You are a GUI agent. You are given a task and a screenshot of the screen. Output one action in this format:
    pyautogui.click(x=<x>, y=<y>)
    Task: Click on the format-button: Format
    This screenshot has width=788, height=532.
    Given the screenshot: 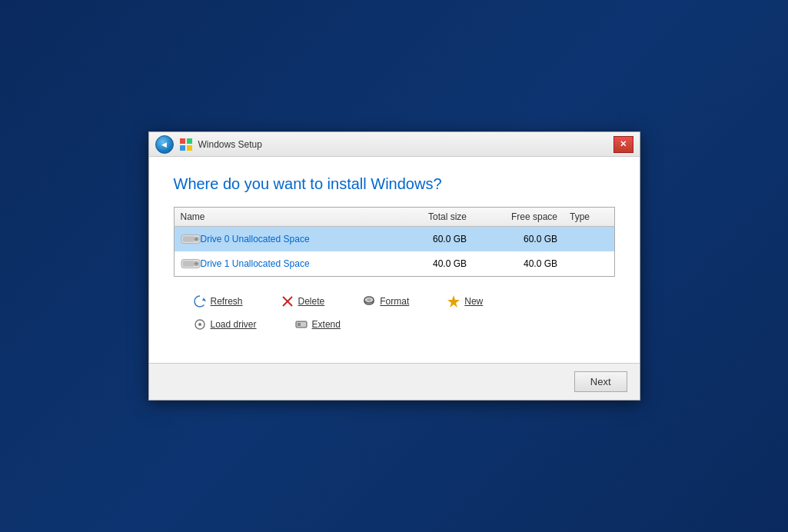 What is the action you would take?
    pyautogui.click(x=385, y=301)
    